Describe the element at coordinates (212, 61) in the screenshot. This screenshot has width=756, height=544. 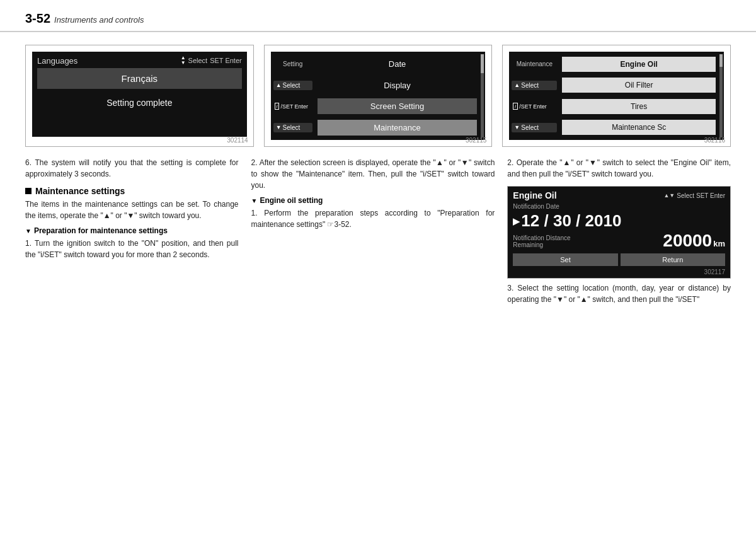
I see `screen1-controls: ▲▼ Select SET Enter` at that location.